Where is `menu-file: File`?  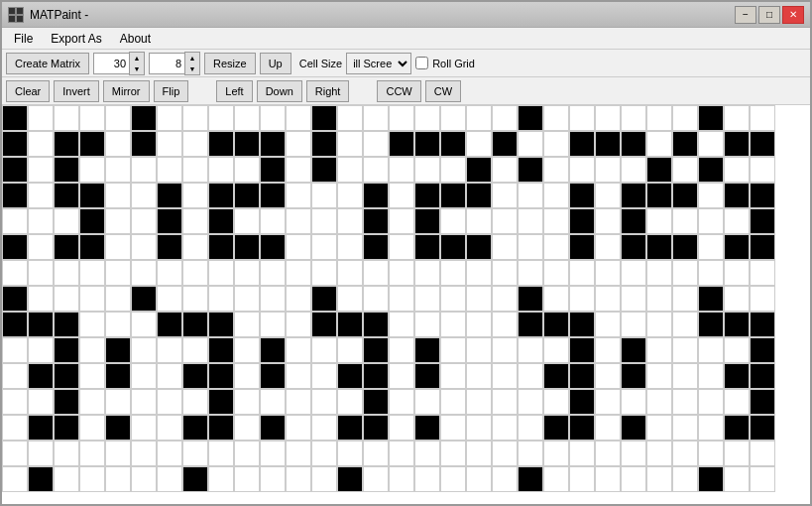 menu-file: File is located at coordinates (24, 38).